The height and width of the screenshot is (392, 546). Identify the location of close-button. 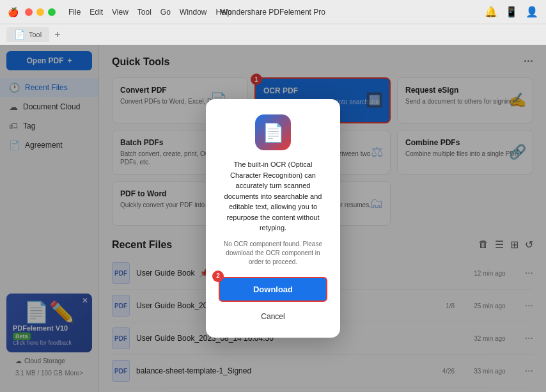
(29, 12).